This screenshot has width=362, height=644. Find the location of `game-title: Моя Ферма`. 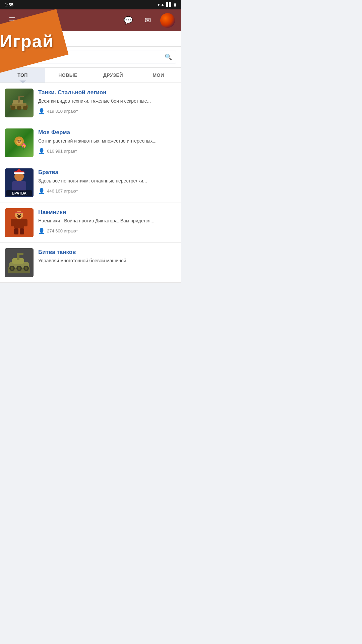

game-title: Моя Ферма is located at coordinates (107, 132).